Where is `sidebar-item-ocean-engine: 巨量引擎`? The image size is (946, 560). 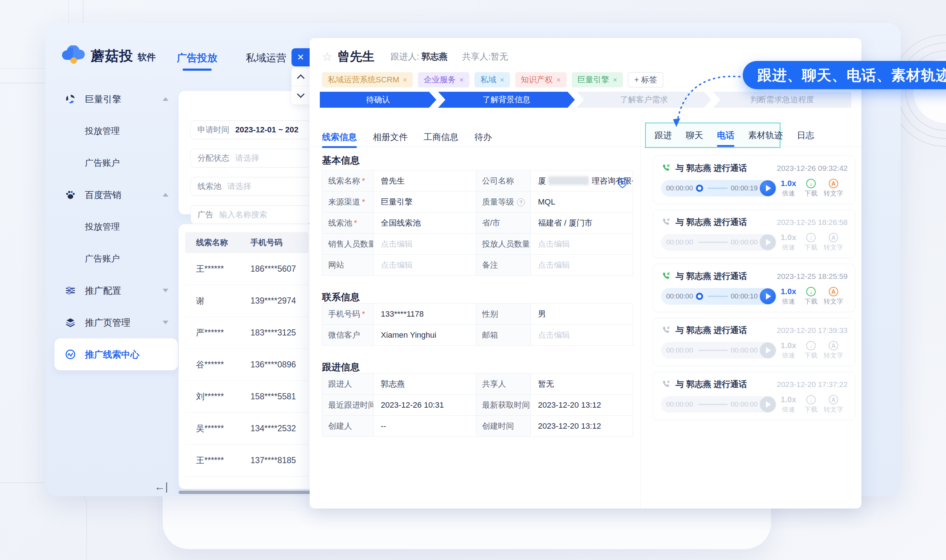 sidebar-item-ocean-engine: 巨量引擎 is located at coordinates (116, 99).